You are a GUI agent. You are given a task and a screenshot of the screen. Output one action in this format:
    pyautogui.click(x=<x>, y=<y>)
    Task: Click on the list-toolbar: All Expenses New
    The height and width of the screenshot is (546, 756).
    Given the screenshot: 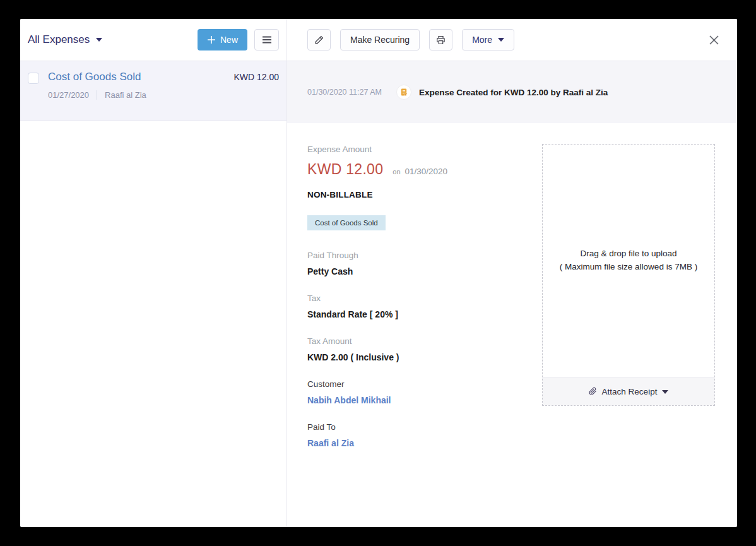 What is the action you would take?
    pyautogui.click(x=153, y=40)
    